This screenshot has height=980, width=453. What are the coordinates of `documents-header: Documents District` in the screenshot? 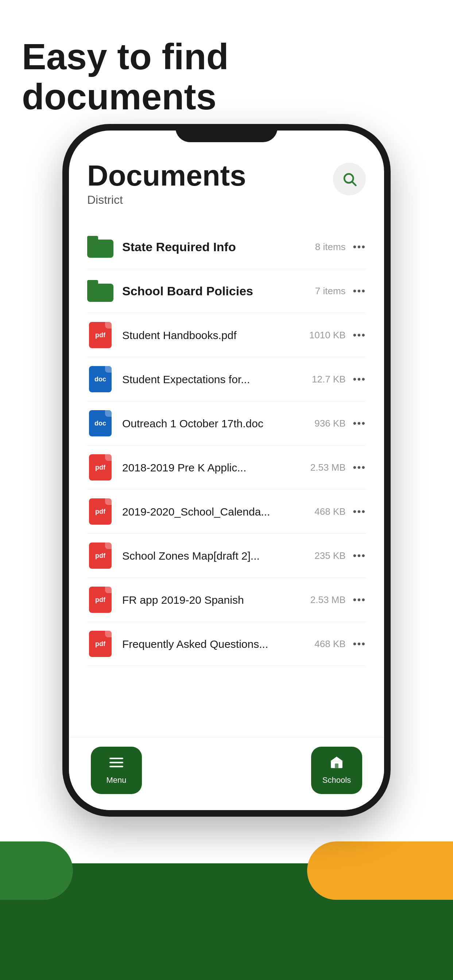 It's located at (226, 183).